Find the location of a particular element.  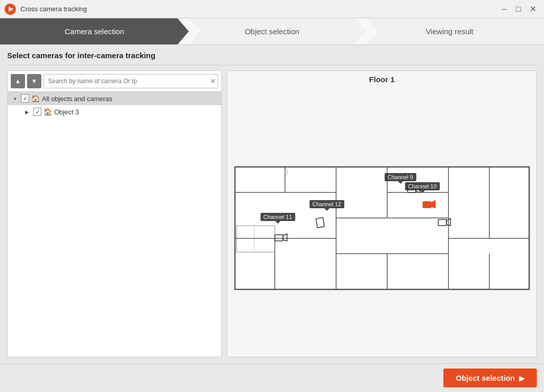

floor-title: Floor 1 is located at coordinates (382, 80).